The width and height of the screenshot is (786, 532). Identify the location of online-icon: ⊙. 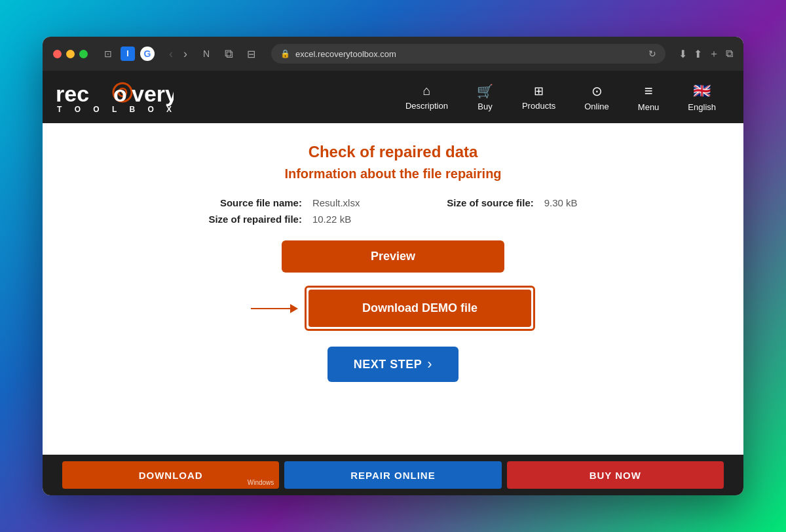
(597, 91).